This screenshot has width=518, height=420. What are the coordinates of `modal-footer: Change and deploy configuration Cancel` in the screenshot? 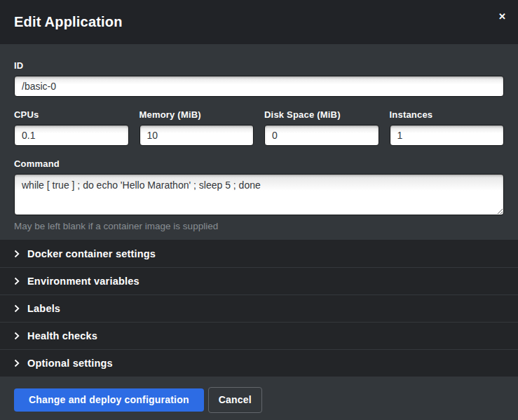 It's located at (259, 398).